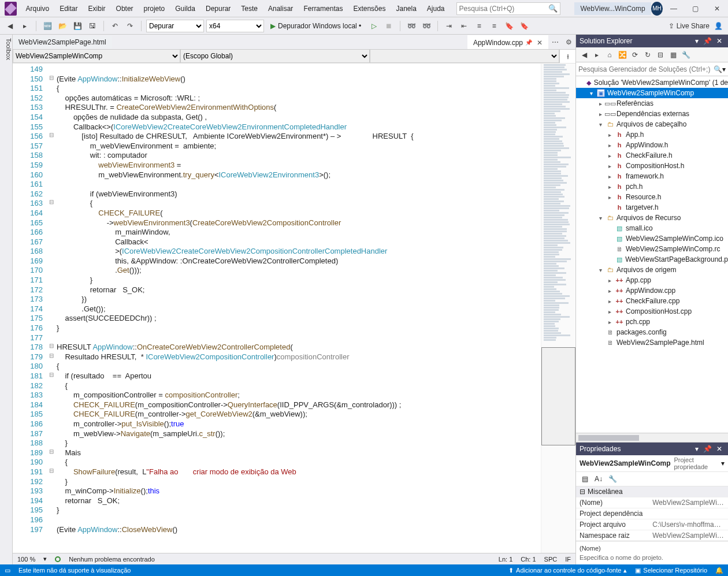 The height and width of the screenshot is (576, 728). What do you see at coordinates (652, 124) in the screenshot?
I see `tree-row: ▾🗀Arquivos de cabeçalho` at bounding box center [652, 124].